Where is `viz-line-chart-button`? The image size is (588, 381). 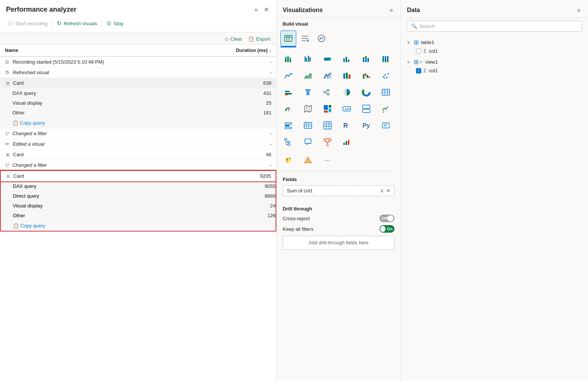 viz-line-chart-button is located at coordinates (288, 76).